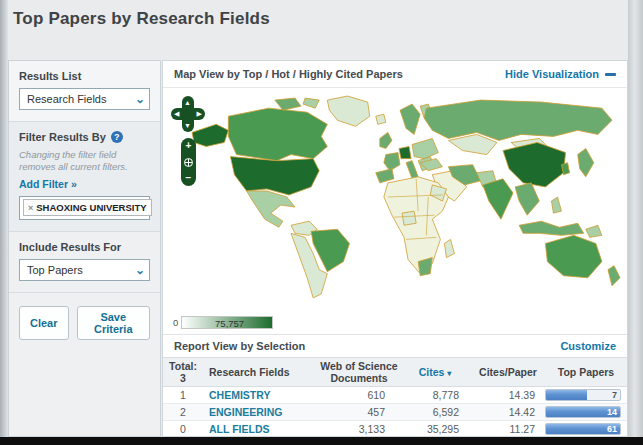  What do you see at coordinates (227, 322) in the screenshot?
I see `legend-gradient: 75,757` at bounding box center [227, 322].